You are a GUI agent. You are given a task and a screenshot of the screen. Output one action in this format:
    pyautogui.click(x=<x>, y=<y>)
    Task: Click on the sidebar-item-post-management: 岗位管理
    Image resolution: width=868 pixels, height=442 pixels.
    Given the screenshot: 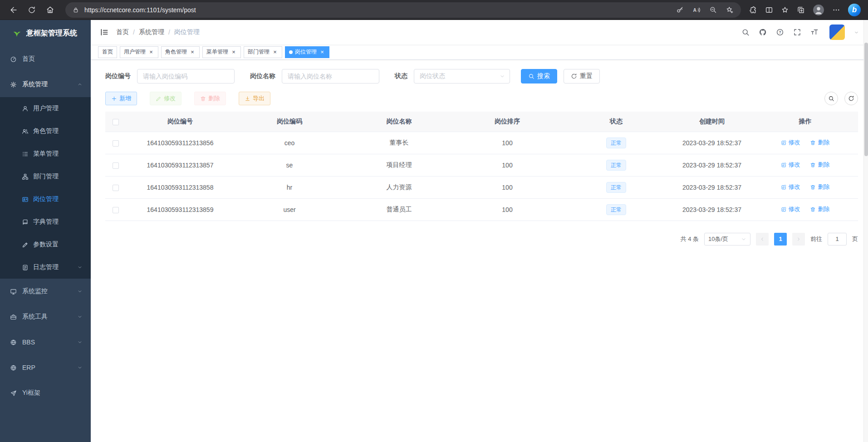 What is the action you would take?
    pyautogui.click(x=45, y=199)
    